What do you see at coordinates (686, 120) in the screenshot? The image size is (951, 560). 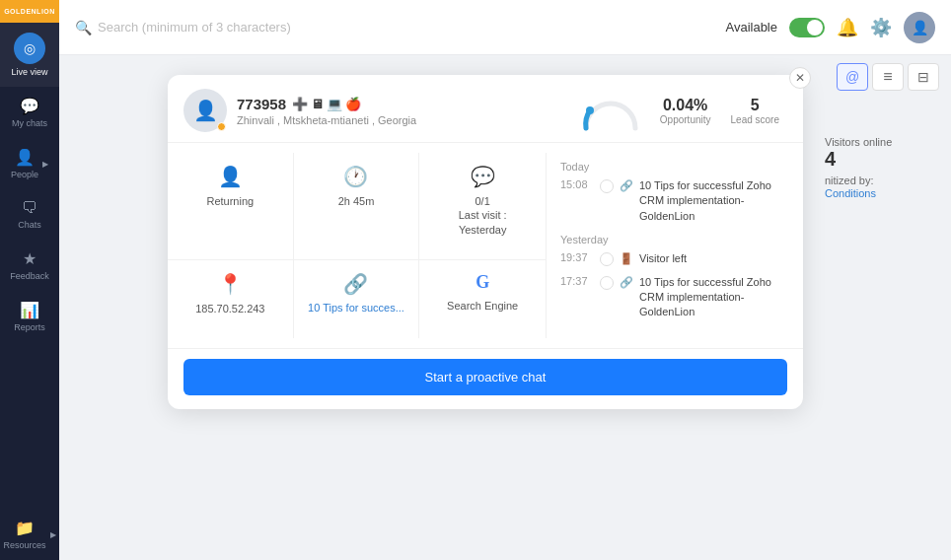 I see `opportunity-label: Opportunity` at bounding box center [686, 120].